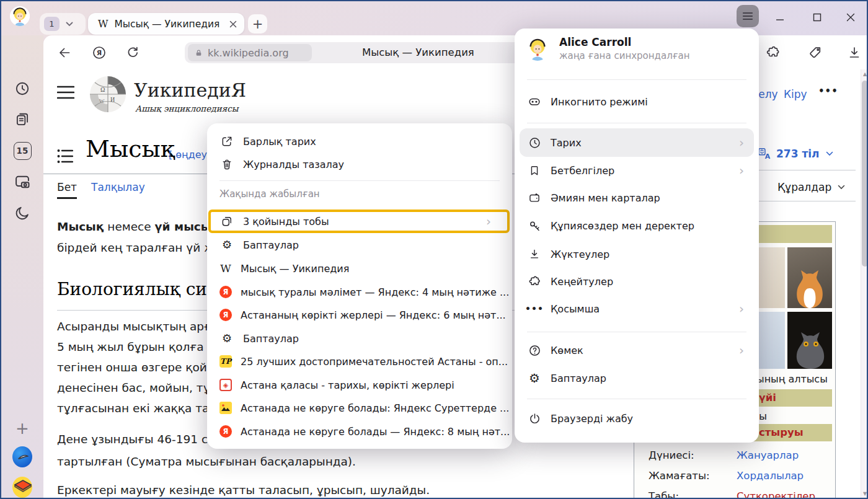 This screenshot has width=868, height=499. What do you see at coordinates (636, 170) in the screenshot?
I see `menu-item-bookmarks: Бетбелгілер ›` at bounding box center [636, 170].